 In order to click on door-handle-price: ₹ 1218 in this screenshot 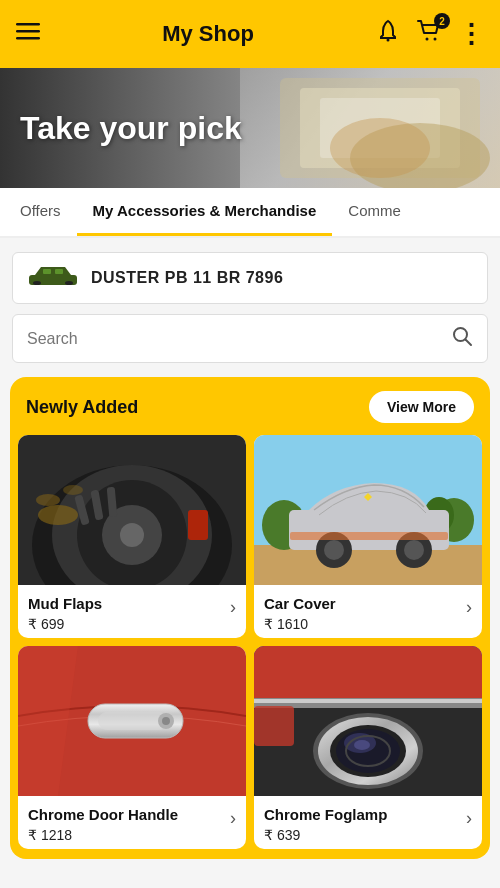, I will do `click(127, 835)`.